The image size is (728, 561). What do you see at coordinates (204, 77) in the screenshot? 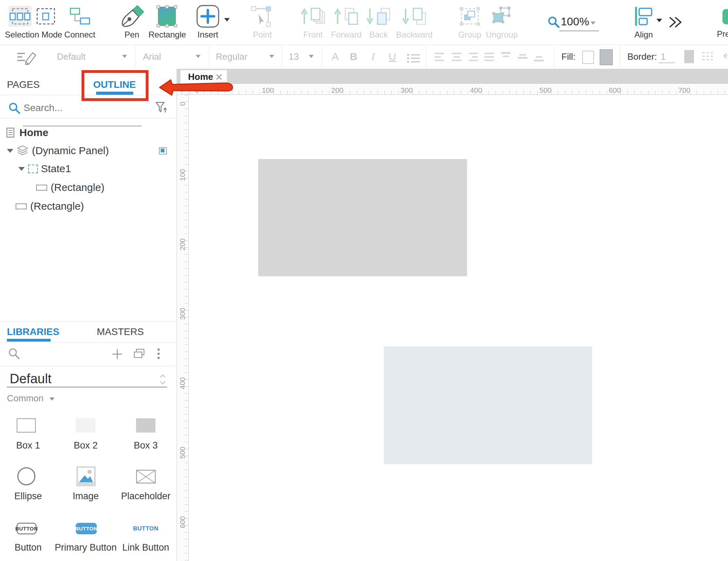
I see `tab-home: Home` at bounding box center [204, 77].